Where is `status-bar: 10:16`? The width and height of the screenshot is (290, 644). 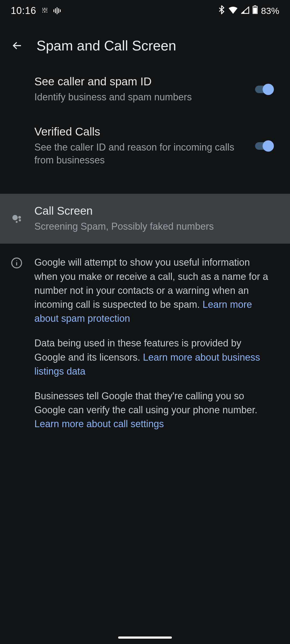
status-bar: 10:16 is located at coordinates (145, 11).